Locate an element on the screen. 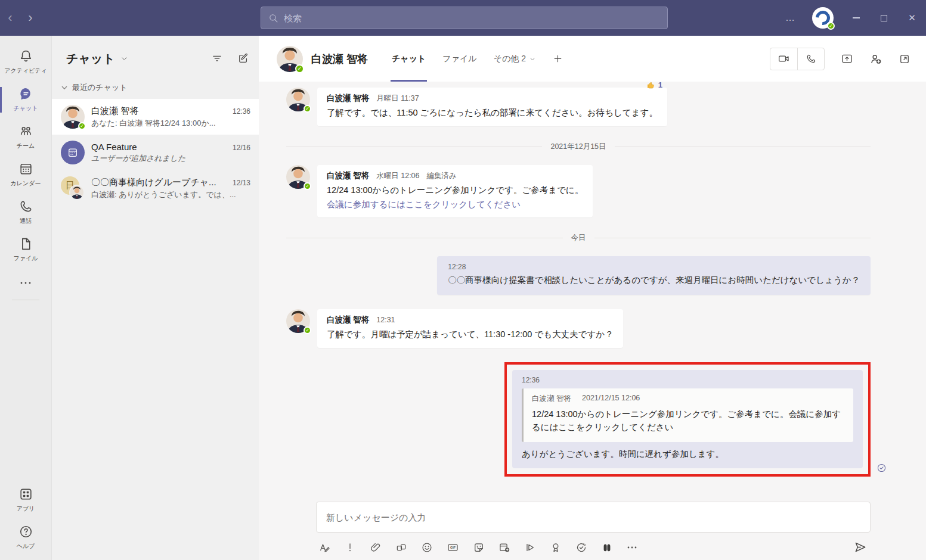 This screenshot has width=926, height=560. edited-label: 編集済み is located at coordinates (442, 176).